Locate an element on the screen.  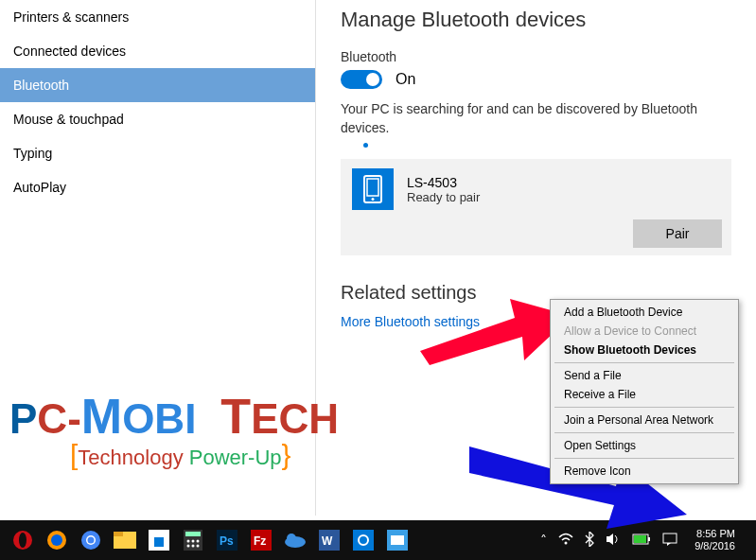
menu-add-device: Add a Bluetooth Device is located at coordinates (644, 312).